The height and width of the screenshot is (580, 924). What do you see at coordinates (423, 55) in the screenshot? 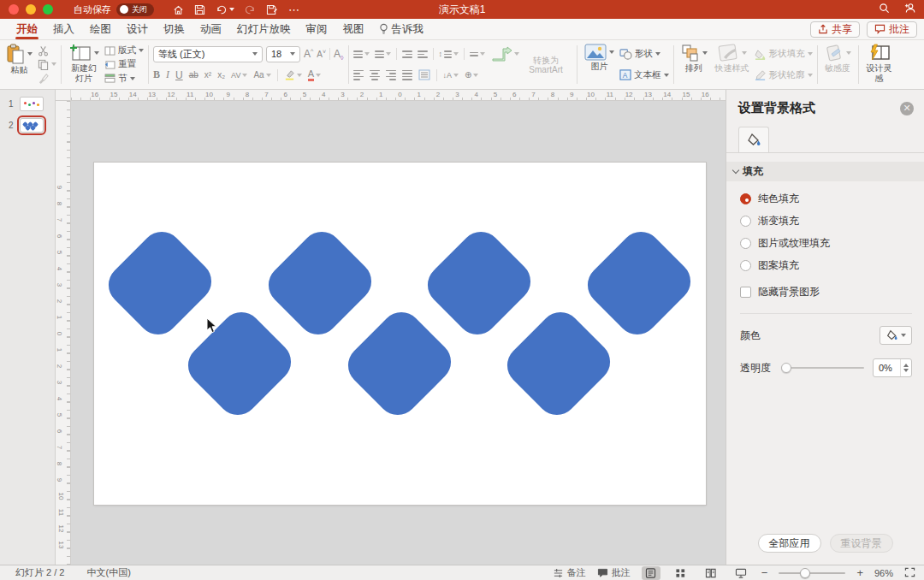
I see `increase-indent-button` at bounding box center [423, 55].